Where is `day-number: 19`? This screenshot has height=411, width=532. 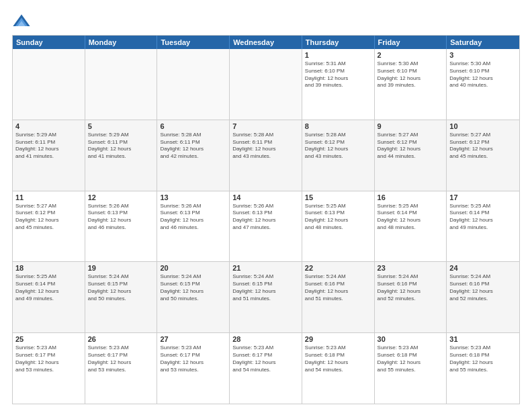
day-number: 19 is located at coordinates (121, 268).